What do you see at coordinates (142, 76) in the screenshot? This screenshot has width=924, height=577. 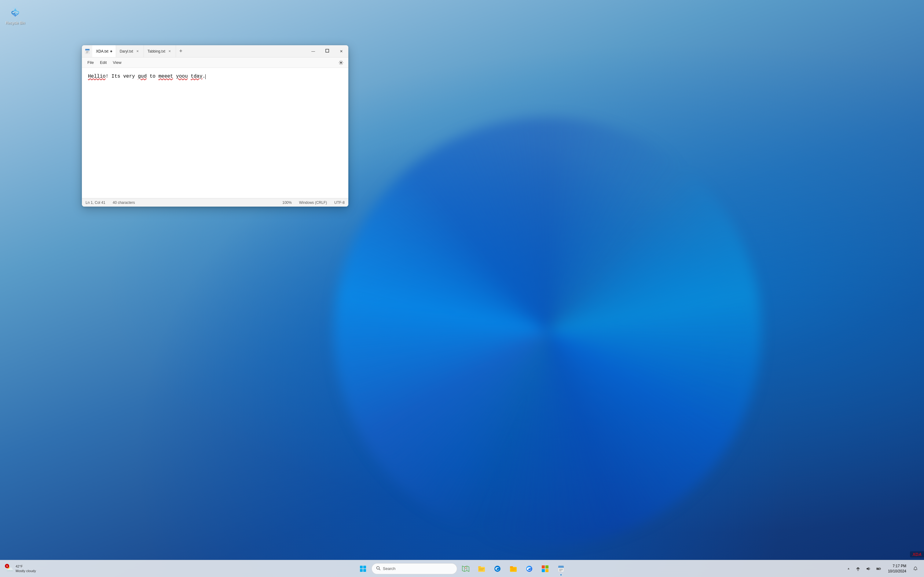 I see `word-gud: gud` at bounding box center [142, 76].